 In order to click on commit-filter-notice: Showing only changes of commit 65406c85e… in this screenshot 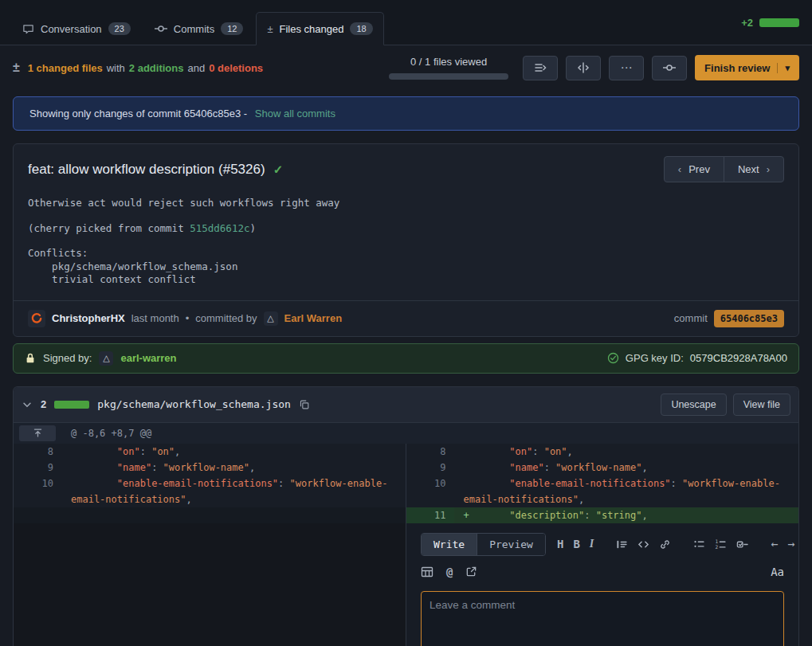, I will do `click(406, 113)`.